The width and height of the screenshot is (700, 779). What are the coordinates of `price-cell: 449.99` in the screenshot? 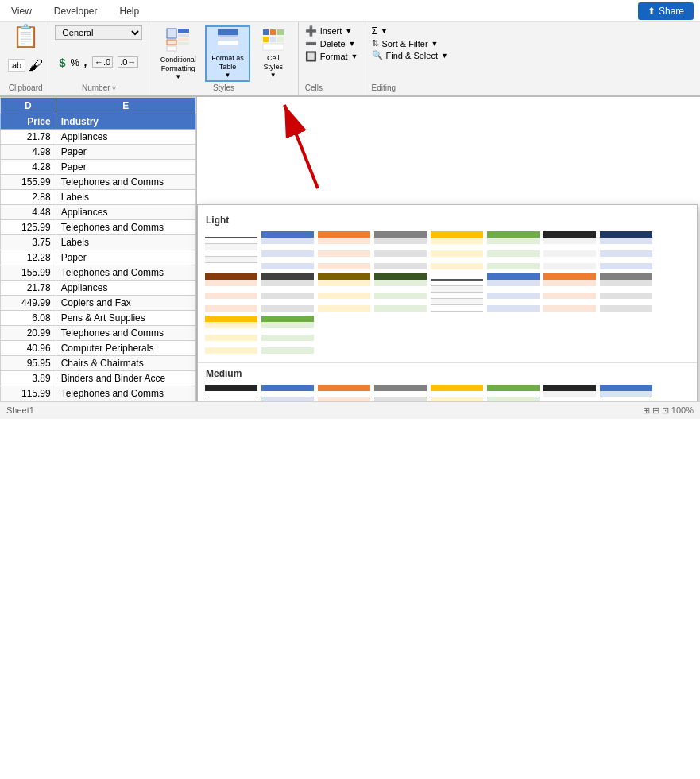 It's located at (29, 302).